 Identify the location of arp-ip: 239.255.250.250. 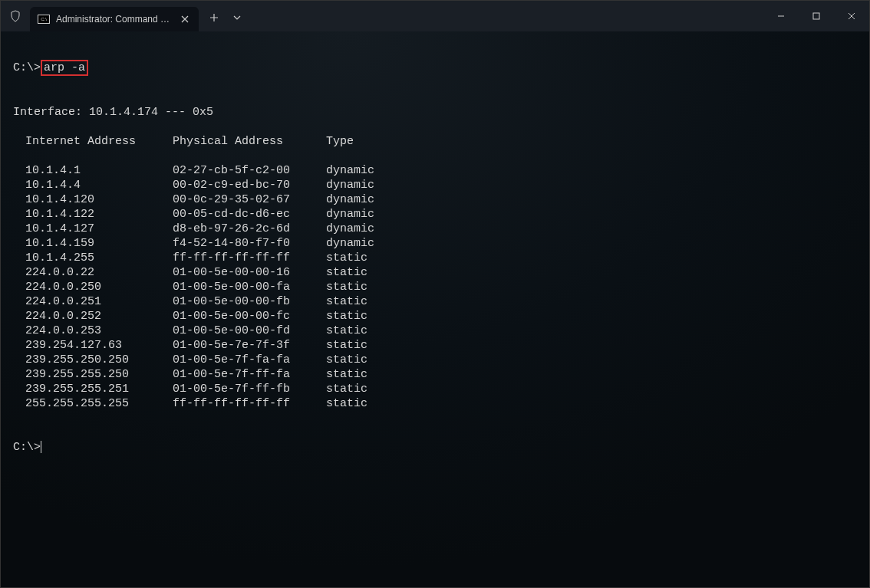
(99, 360).